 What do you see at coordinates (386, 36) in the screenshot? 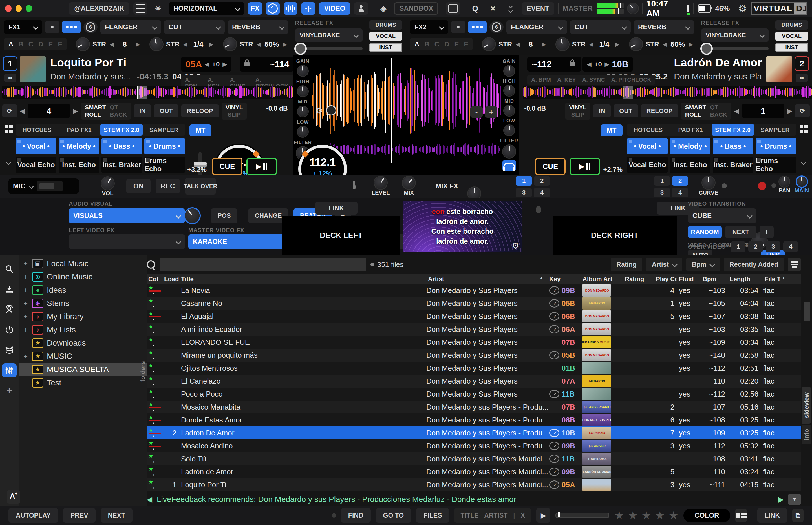
I see `vocal-stem-button: VOCAL` at bounding box center [386, 36].